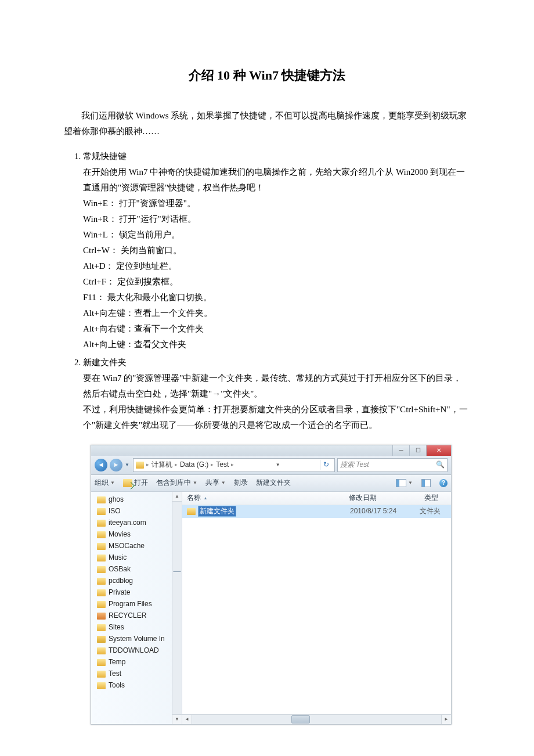  I want to click on window-titlebar: ─ ☐ ✕, so click(271, 451).